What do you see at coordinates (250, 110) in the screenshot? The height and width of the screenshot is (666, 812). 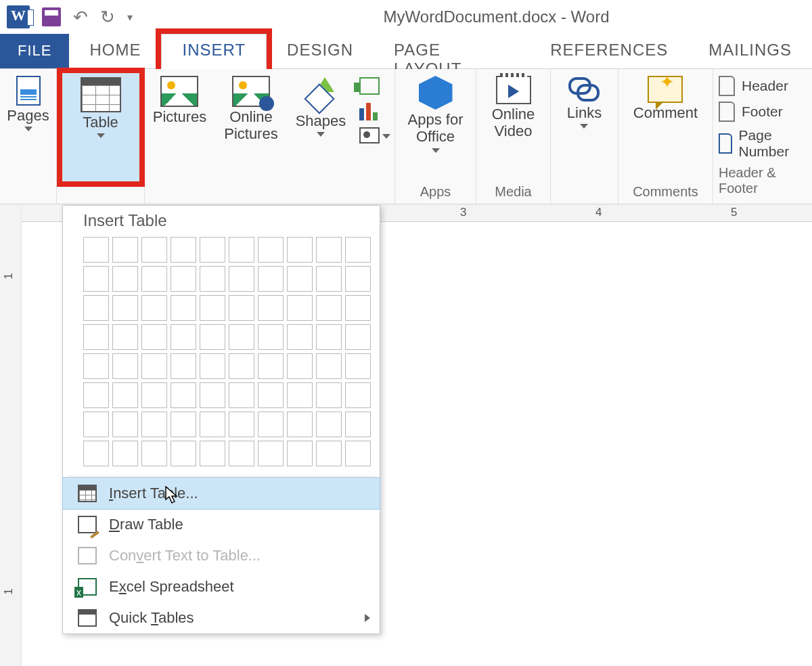 I see `online-pictures-button: Online Pictures` at bounding box center [250, 110].